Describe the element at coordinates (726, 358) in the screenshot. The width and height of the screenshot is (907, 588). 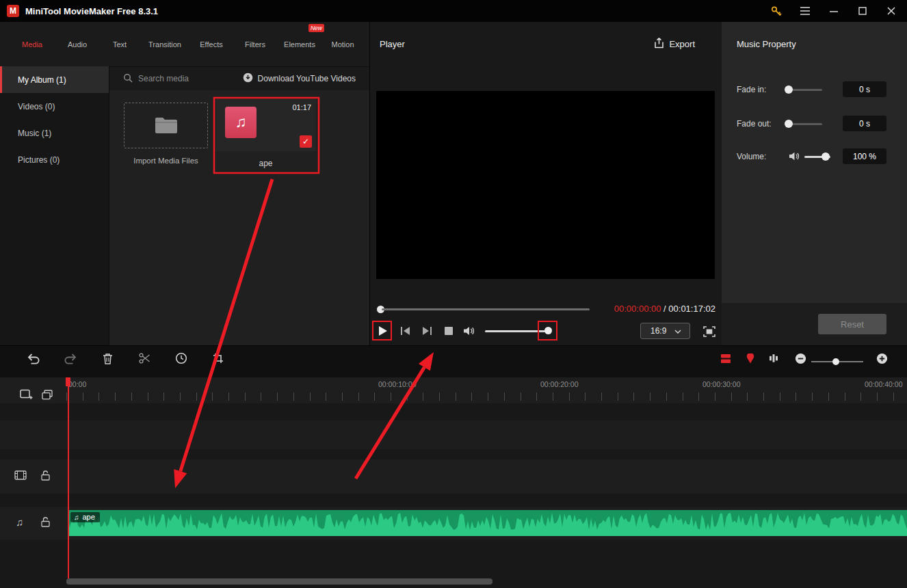
I see `thumbnail-view-icon` at that location.